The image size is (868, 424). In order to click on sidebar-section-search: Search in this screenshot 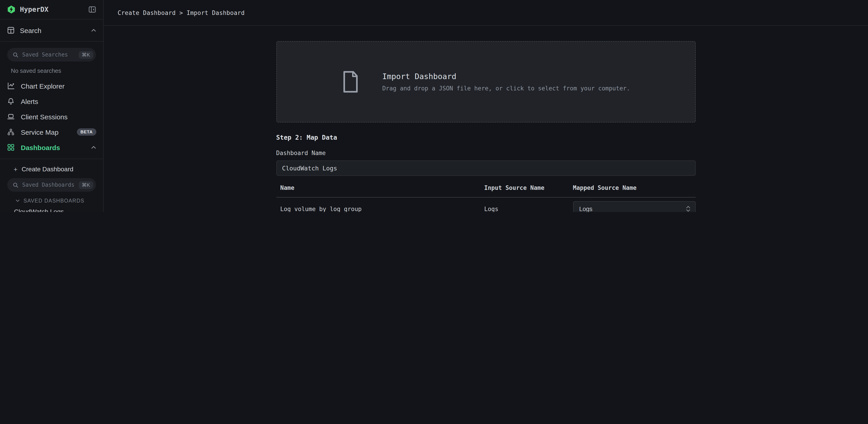, I will do `click(52, 30)`.